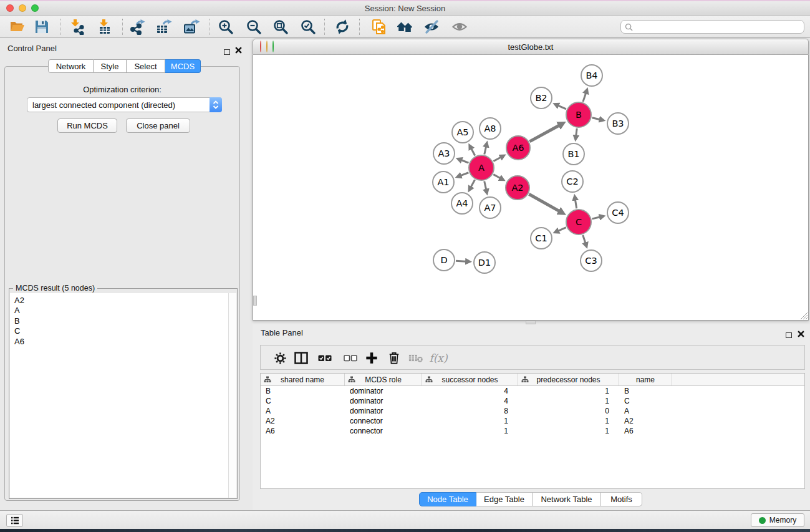  I want to click on tab-edge-table: Edge Table, so click(504, 499).